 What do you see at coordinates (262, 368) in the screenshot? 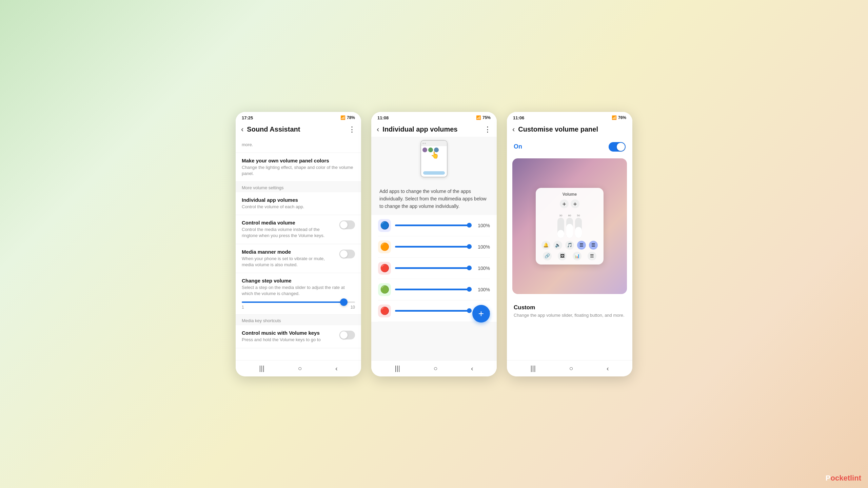
I see `phone1-nav-menu-icon: |||` at bounding box center [262, 368].